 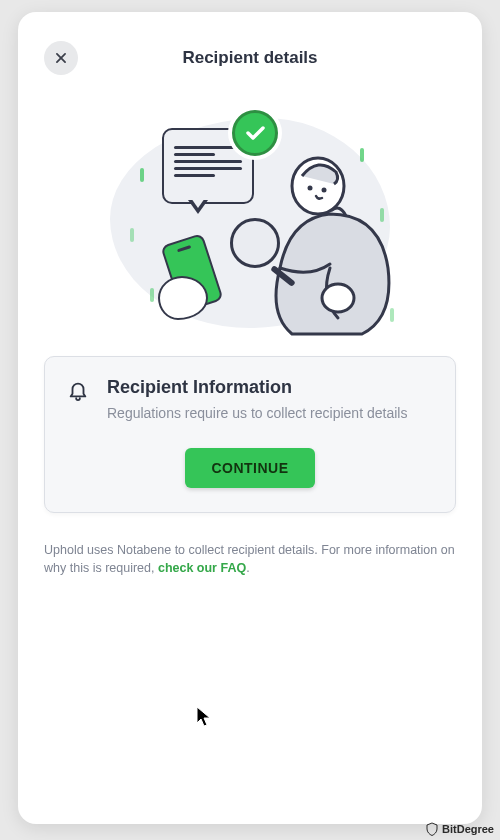 What do you see at coordinates (257, 414) in the screenshot?
I see `info-subtext: Regulations require us to collect recipi…` at bounding box center [257, 414].